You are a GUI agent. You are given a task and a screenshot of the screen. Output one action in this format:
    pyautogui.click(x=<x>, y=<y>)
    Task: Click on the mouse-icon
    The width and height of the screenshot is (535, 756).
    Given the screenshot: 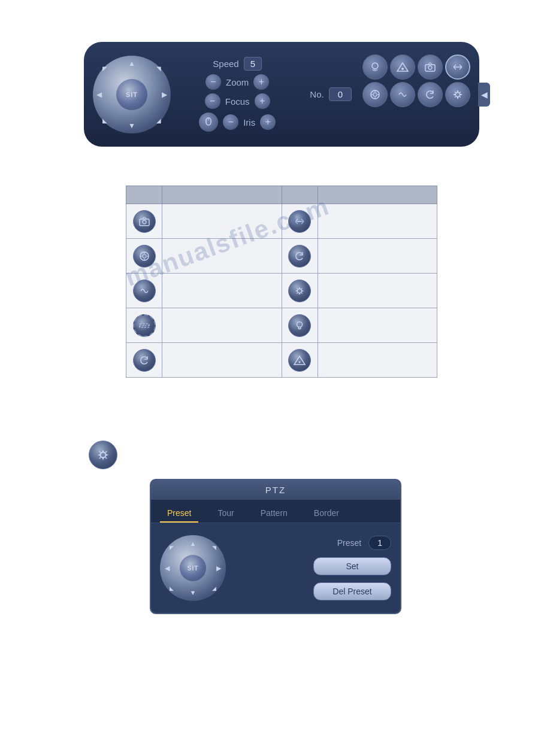 What is the action you would take?
    pyautogui.click(x=208, y=122)
    